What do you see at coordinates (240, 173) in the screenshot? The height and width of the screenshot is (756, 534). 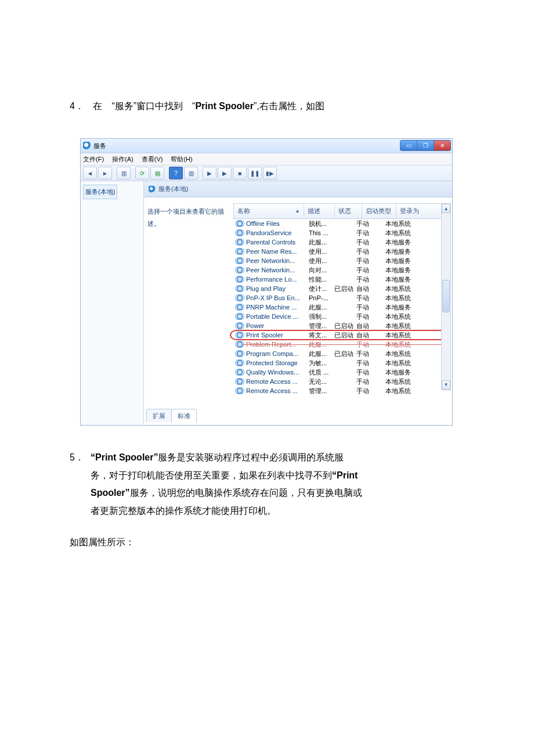 I see `stop-service-button: ■` at bounding box center [240, 173].